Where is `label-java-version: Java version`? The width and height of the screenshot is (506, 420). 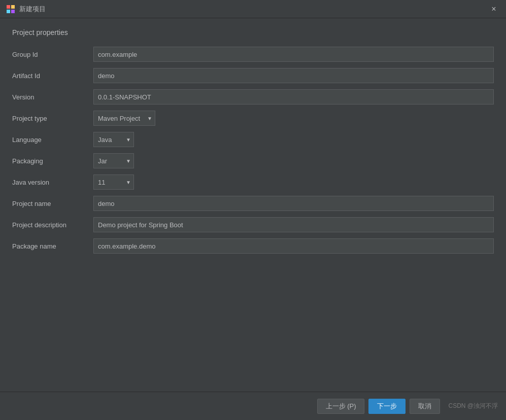
label-java-version: Java version is located at coordinates (53, 183).